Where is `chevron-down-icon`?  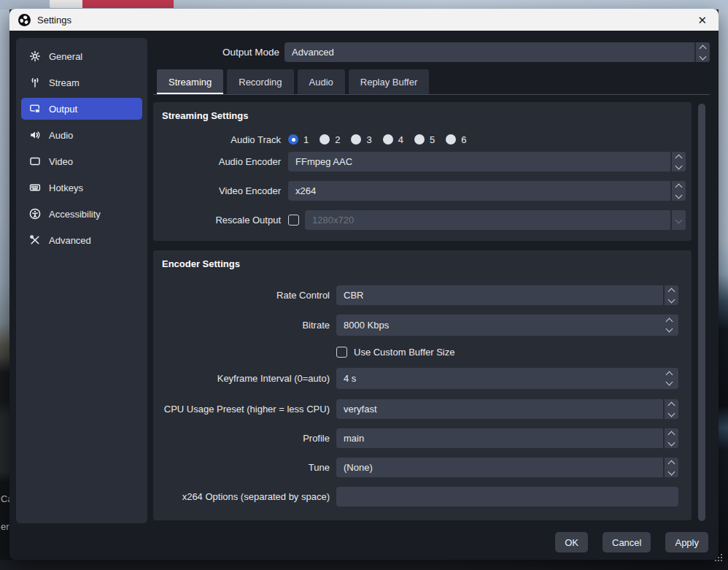 chevron-down-icon is located at coordinates (678, 220).